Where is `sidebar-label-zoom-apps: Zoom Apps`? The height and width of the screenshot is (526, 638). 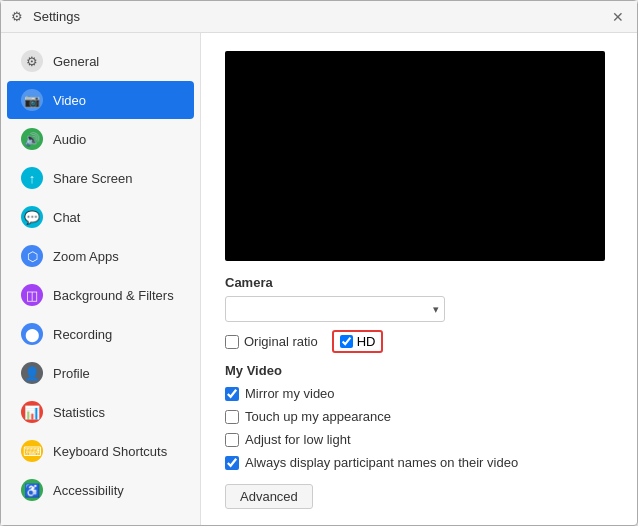
sidebar-label-zoom-apps: Zoom Apps is located at coordinates (86, 256).